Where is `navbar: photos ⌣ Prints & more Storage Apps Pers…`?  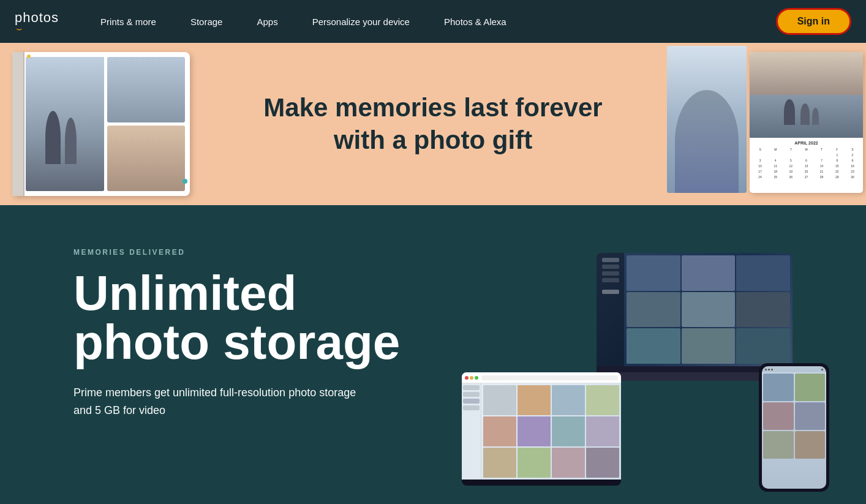 navbar: photos ⌣ Prints & more Storage Apps Pers… is located at coordinates (433, 21).